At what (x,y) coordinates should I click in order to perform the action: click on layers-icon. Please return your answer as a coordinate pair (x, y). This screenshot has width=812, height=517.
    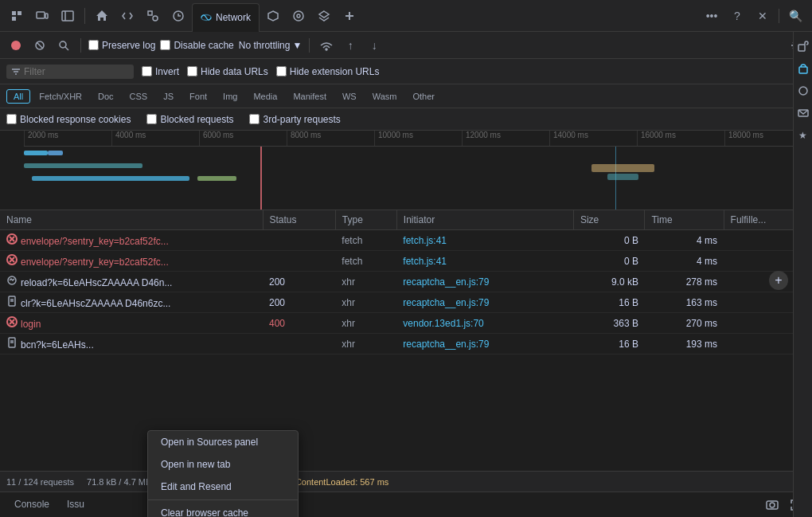
    Looking at the image, I should click on (324, 16).